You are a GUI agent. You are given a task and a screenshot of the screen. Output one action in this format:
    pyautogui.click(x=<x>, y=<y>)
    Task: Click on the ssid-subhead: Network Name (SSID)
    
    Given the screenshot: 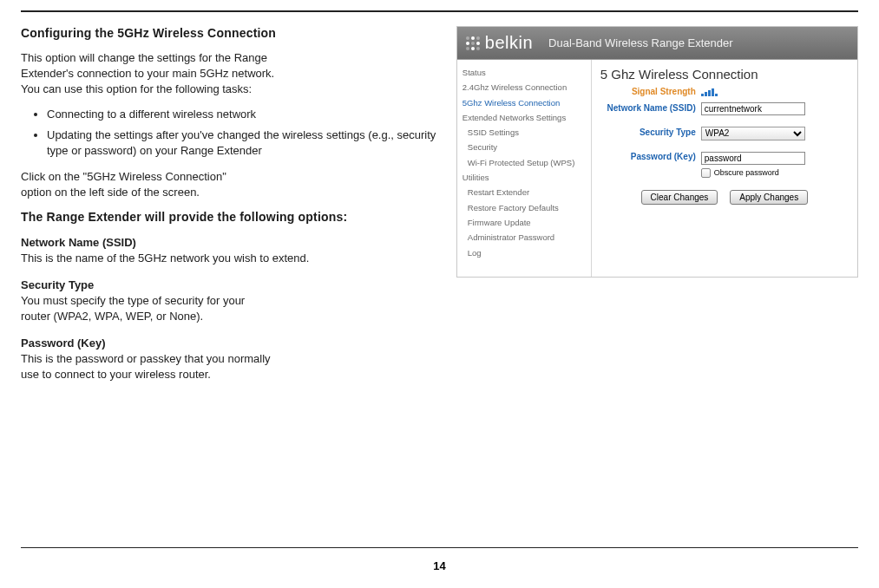 What is the action you would take?
    pyautogui.click(x=233, y=243)
    